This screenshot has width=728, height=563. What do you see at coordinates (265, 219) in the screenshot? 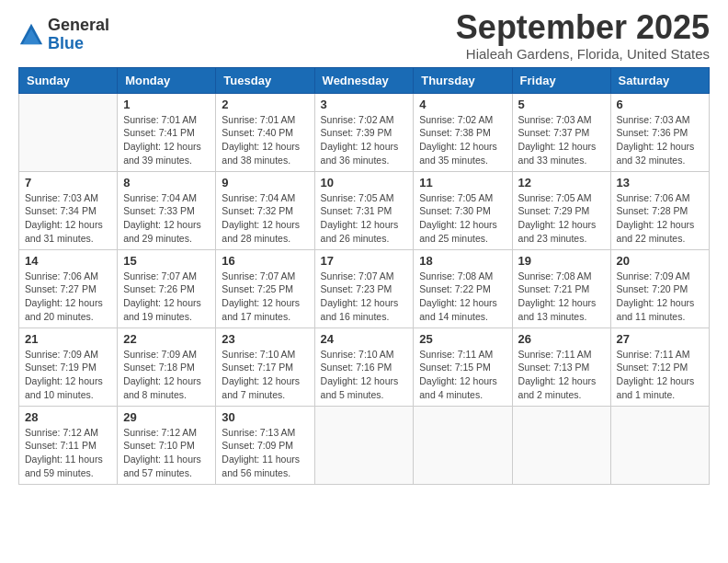
I see `day-info: Sunrise: 7:04 AM Sunset: 7:32 PM Dayligh…` at bounding box center [265, 219].